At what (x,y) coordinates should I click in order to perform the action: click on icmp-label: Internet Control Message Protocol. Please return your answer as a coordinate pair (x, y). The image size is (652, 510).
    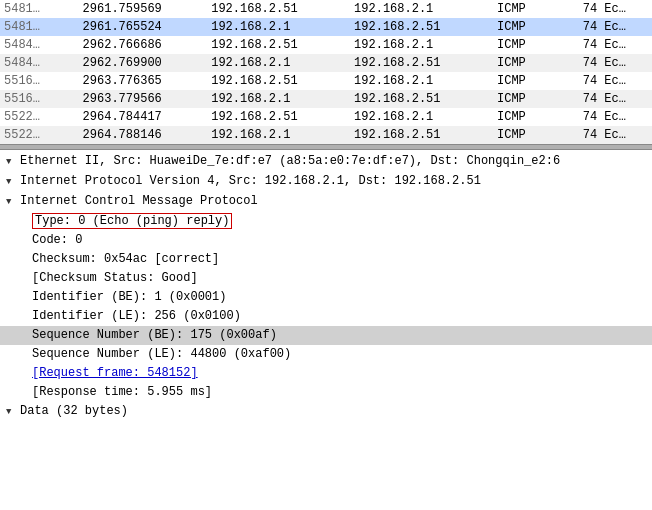
    Looking at the image, I should click on (139, 201).